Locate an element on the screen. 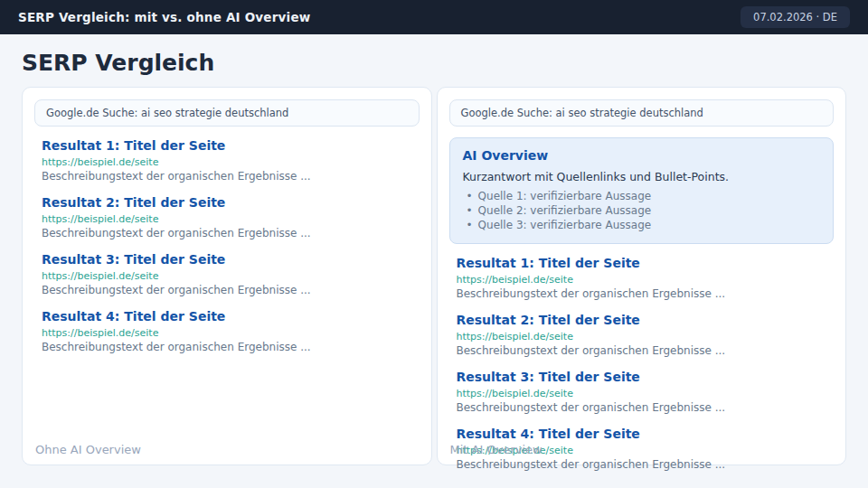  topbar-title: SERP Vergleich: mit vs. ohne AI Overview is located at coordinates (165, 17).